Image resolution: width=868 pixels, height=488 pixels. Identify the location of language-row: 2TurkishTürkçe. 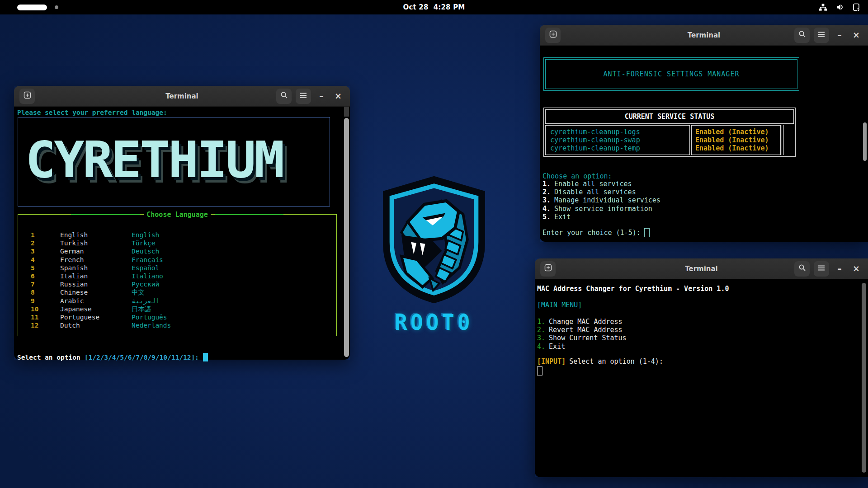
(177, 243).